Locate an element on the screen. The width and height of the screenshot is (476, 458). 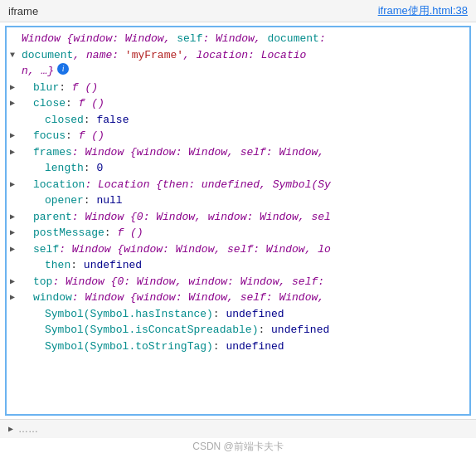
code-line-line12: parent: Window {0: Window, window: Windo… is located at coordinates (237, 217).